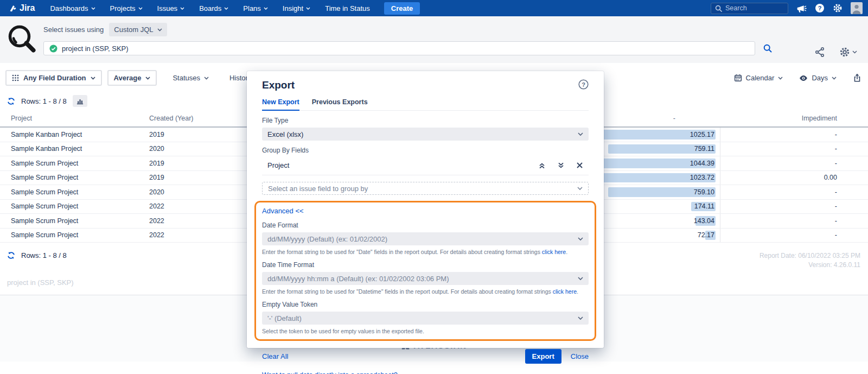 This screenshot has width=868, height=374. What do you see at coordinates (584, 85) in the screenshot?
I see `modal-help-icon: ?` at bounding box center [584, 85].